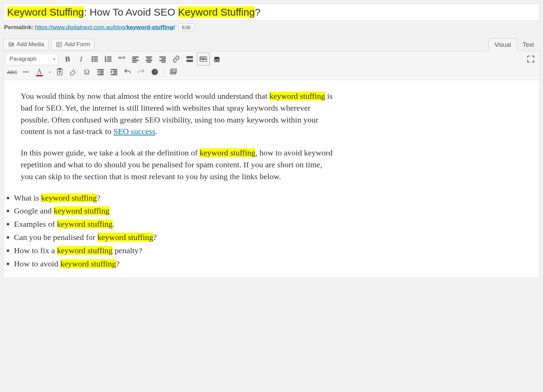 Image resolution: width=543 pixels, height=392 pixels. What do you see at coordinates (39, 72) in the screenshot?
I see `text-color-button: A` at bounding box center [39, 72].